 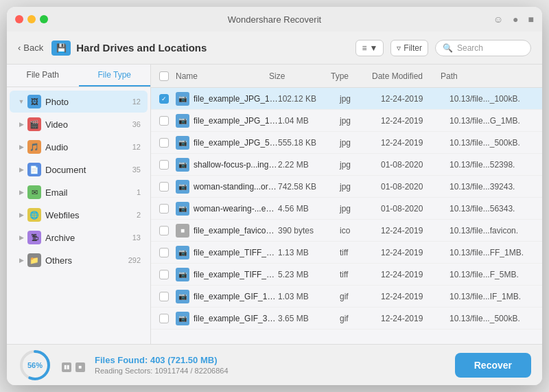 I want to click on sort-icon: ≡, so click(x=364, y=48).